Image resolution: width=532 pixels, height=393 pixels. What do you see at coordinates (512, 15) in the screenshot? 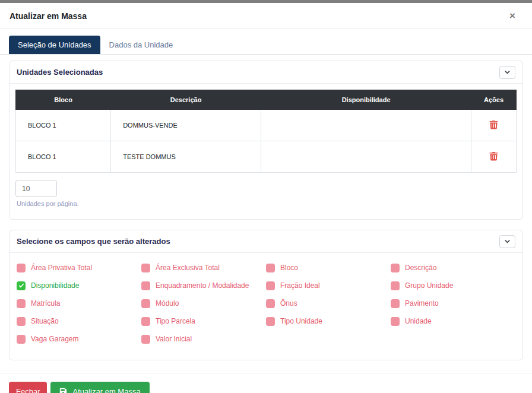
I see `close-icon: ×` at bounding box center [512, 15].